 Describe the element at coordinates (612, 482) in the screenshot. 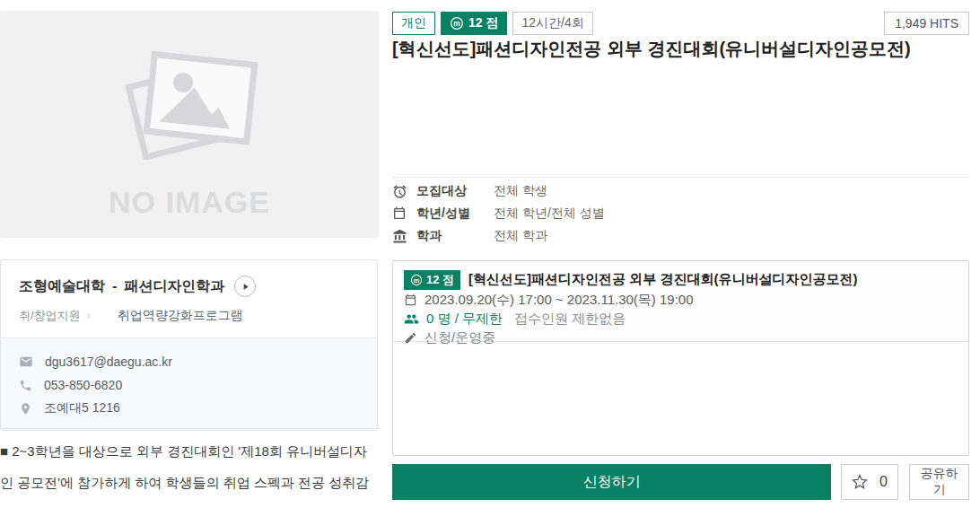

I see `apply-button: 신청하기` at that location.